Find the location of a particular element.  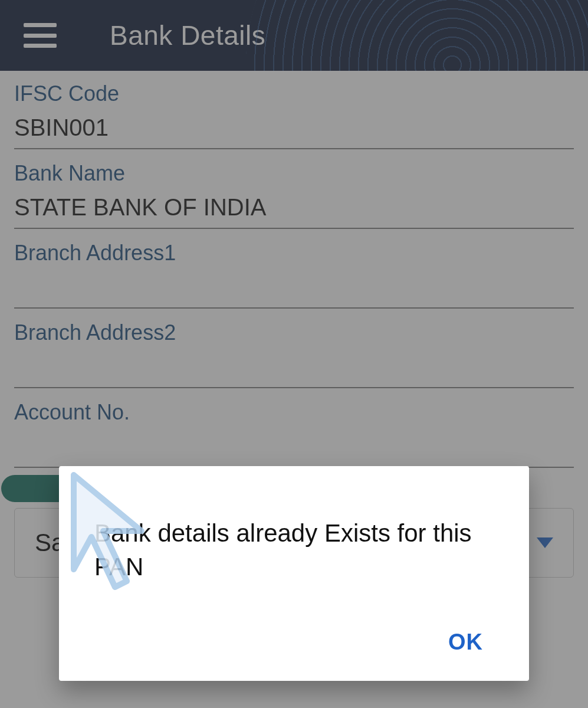

chevron-down-icon is located at coordinates (545, 543).